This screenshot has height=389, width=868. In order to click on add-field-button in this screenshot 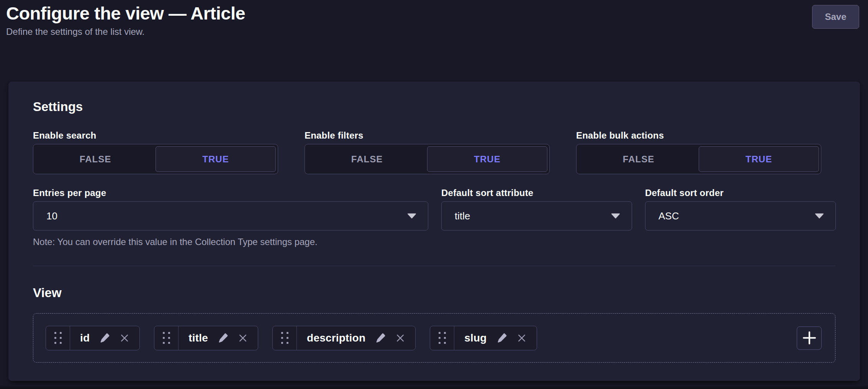, I will do `click(809, 338)`.